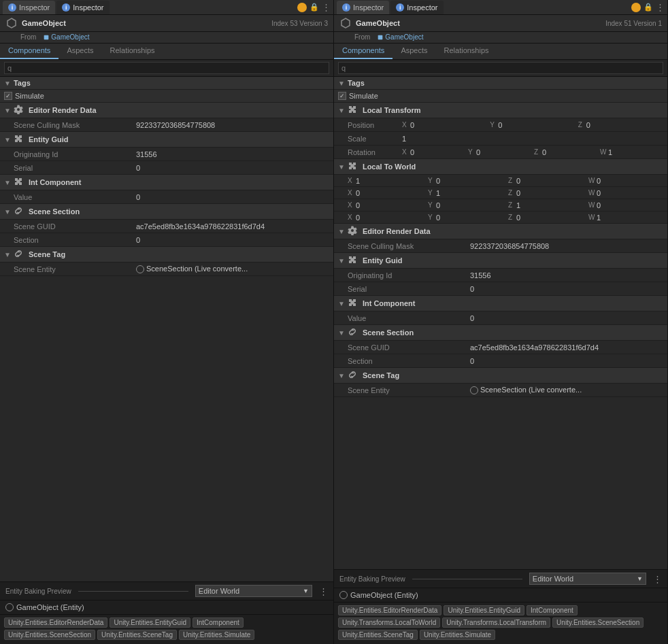 This screenshot has height=644, width=668. I want to click on baking-tag-badge: Unity.Entities.EditorRenderData, so click(390, 611).